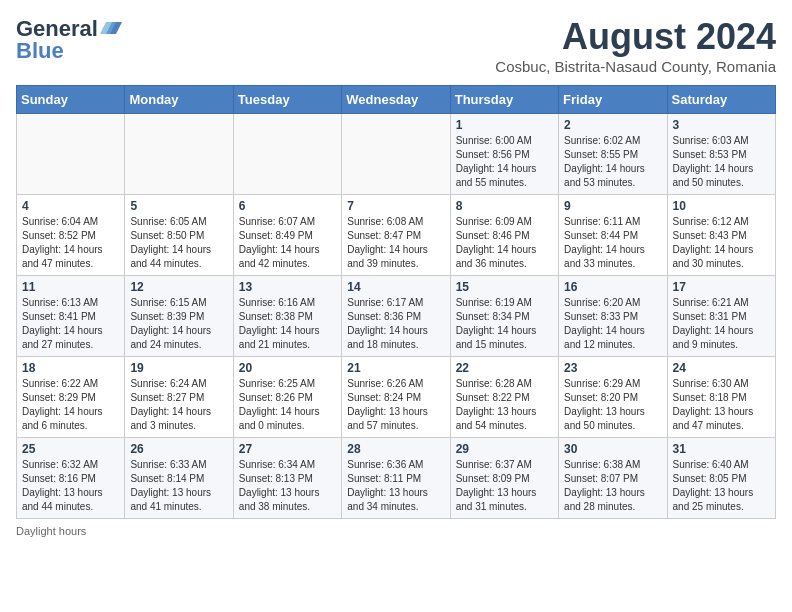 The height and width of the screenshot is (612, 792). What do you see at coordinates (504, 100) in the screenshot?
I see `day-header-thursday: Thursday` at bounding box center [504, 100].